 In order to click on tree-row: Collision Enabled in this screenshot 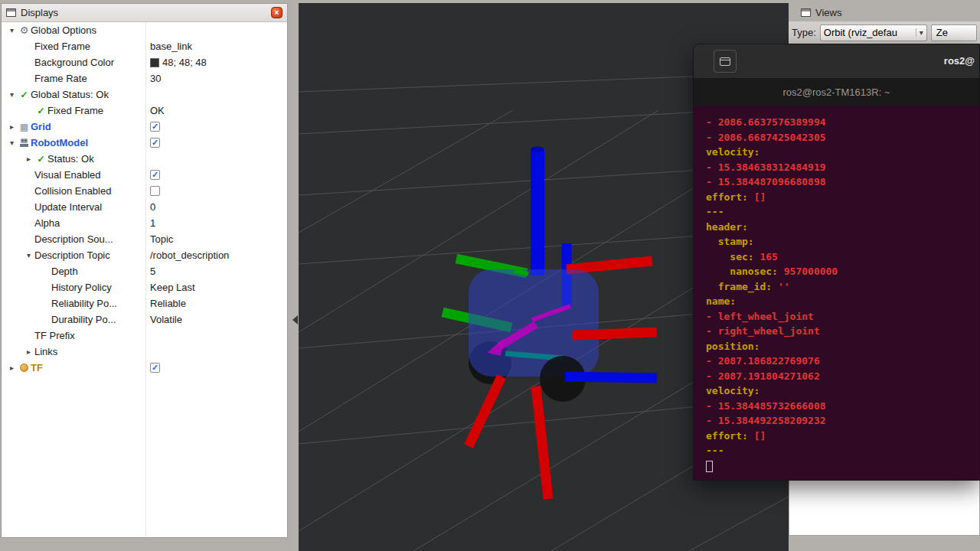, I will do `click(144, 191)`.